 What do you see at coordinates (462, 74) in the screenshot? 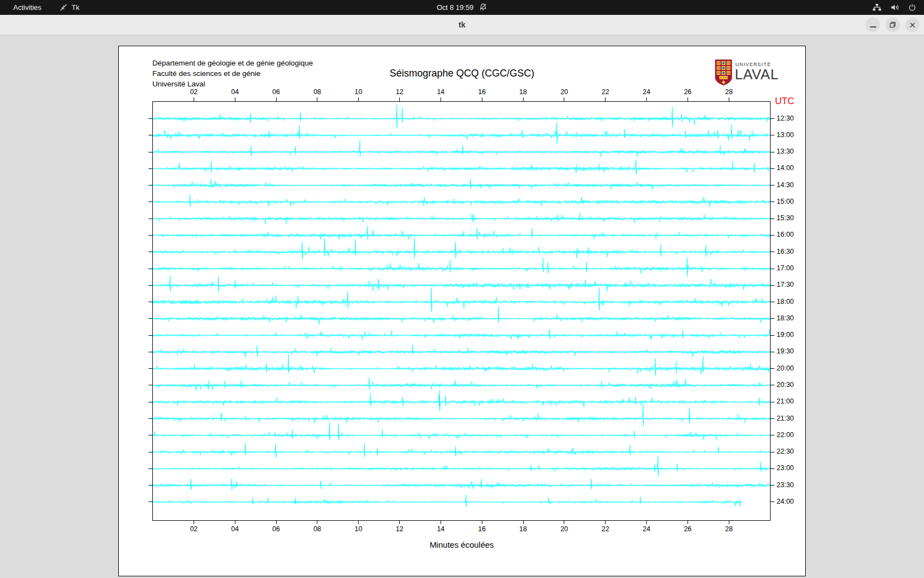
I see `plot-title: Séismographe QCQ (CGC/GSC)` at bounding box center [462, 74].